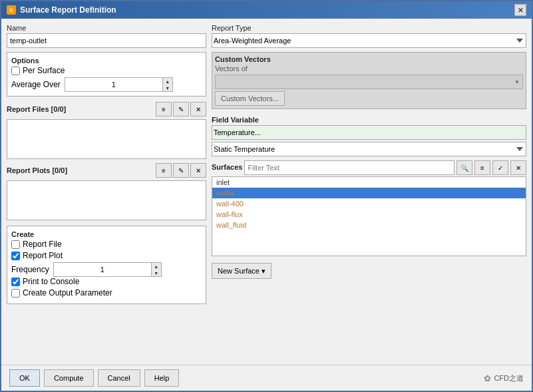 This screenshot has height=392, width=533. Describe the element at coordinates (518, 168) in the screenshot. I see `surfaces-uncheck-btn: ✕` at that location.